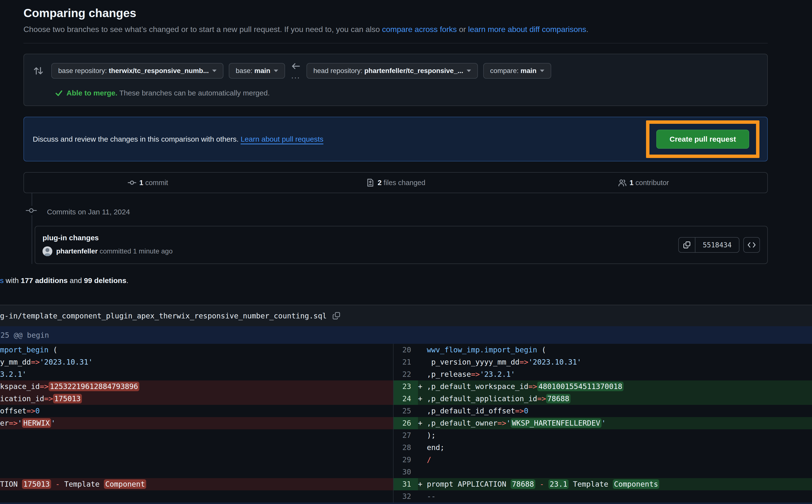 This screenshot has height=504, width=812. Describe the element at coordinates (406, 423) in the screenshot. I see `line-number: 26` at that location.